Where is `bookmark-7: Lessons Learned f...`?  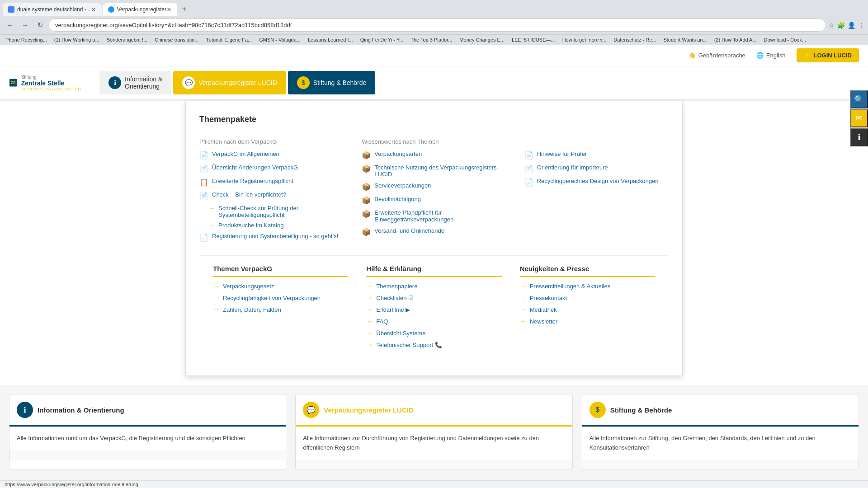 bookmark-7: Lessons Learned f... is located at coordinates (330, 40).